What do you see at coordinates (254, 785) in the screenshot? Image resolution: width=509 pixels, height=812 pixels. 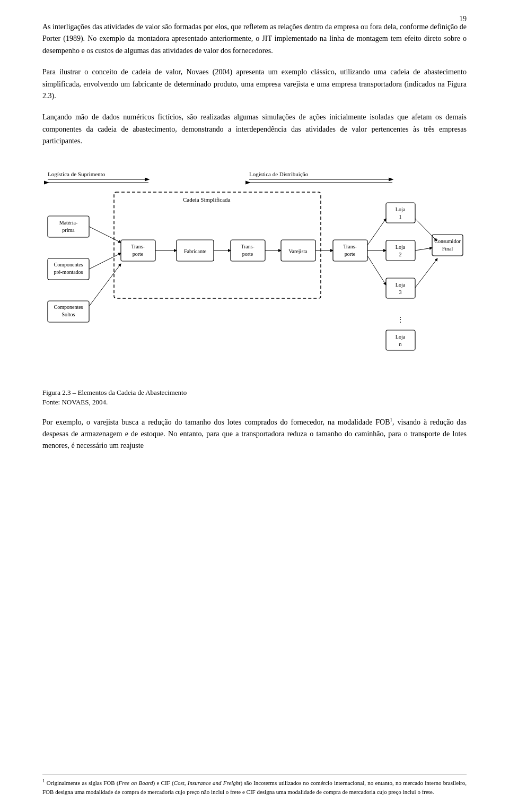 I see `footnote-area: 1 Originalmente as siglas FOB (Free on B…` at bounding box center [254, 785].